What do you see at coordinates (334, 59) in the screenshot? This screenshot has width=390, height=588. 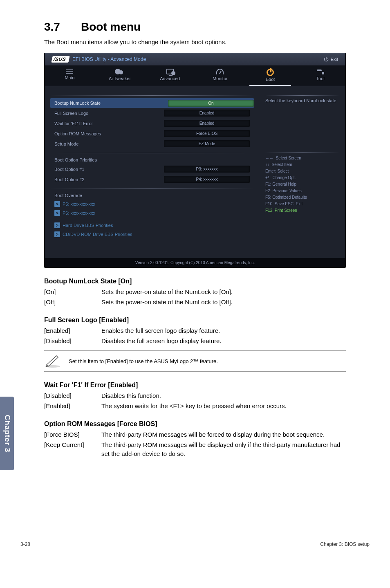 I see `exit-label: Exit` at bounding box center [334, 59].